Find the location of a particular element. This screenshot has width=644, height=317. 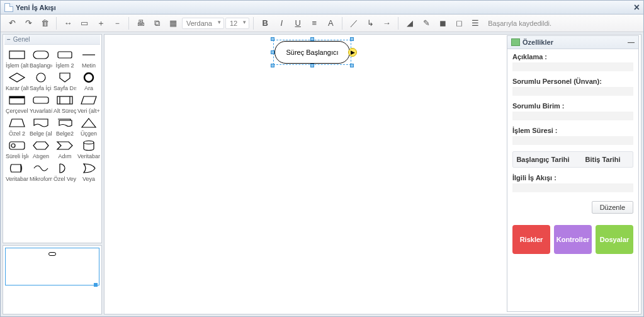

fit-page-button: ▭ is located at coordinates (84, 23).